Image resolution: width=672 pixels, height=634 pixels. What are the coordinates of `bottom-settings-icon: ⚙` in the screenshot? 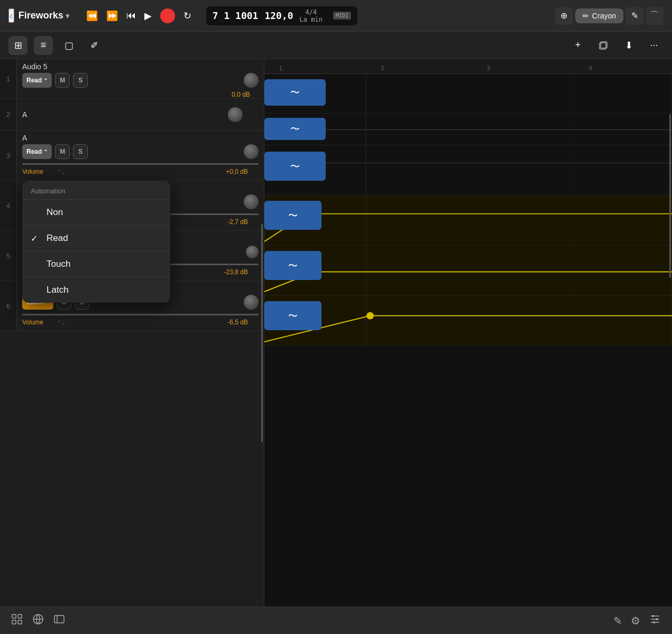 It's located at (636, 621).